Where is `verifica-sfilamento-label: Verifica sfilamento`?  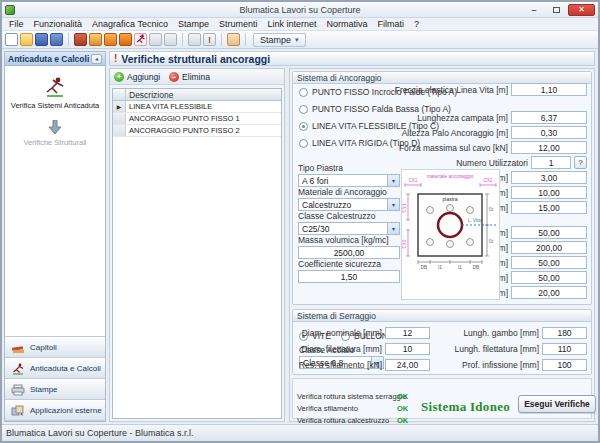 verifica-sfilamento-label: Verifica sfilamento is located at coordinates (328, 408).